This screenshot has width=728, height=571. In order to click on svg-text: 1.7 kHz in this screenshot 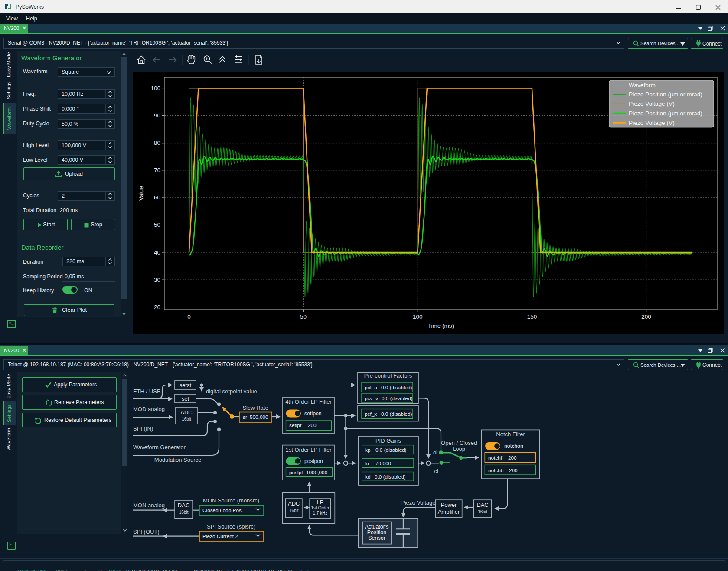, I will do `click(320, 513)`.